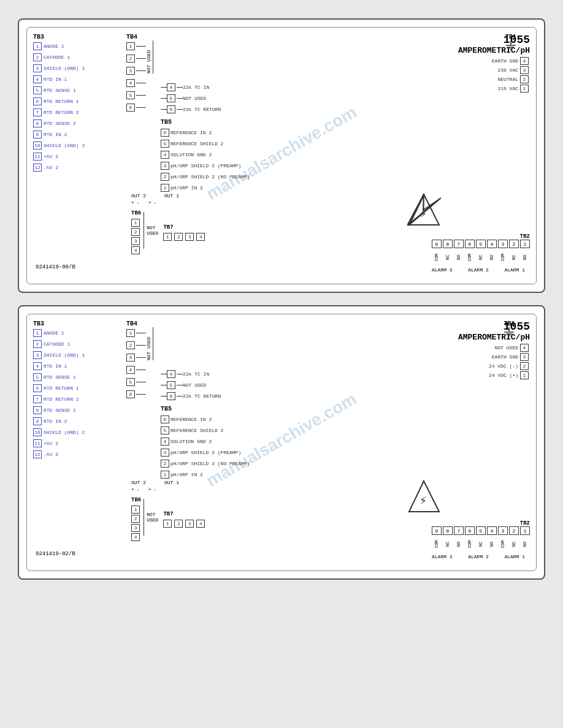 Image resolution: width=563 pixels, height=728 pixels. What do you see at coordinates (511, 37) in the screenshot?
I see `tb1-label-1: TB1` at bounding box center [511, 37].